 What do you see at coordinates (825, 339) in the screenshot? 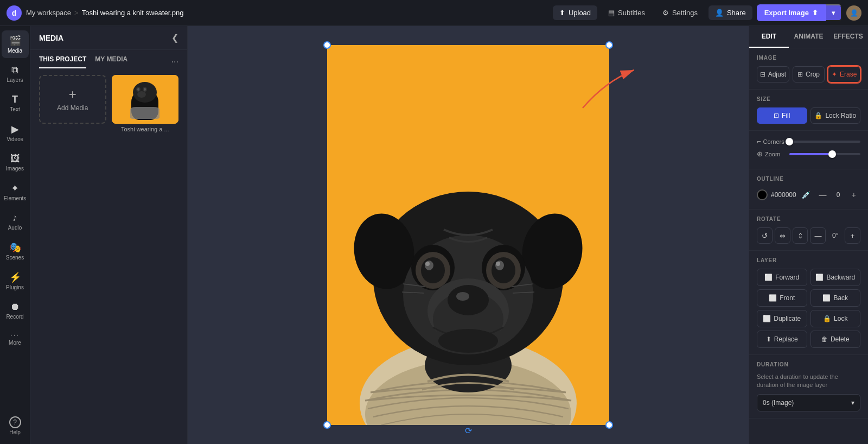
I see `delete-icon: 🗑` at bounding box center [825, 339].